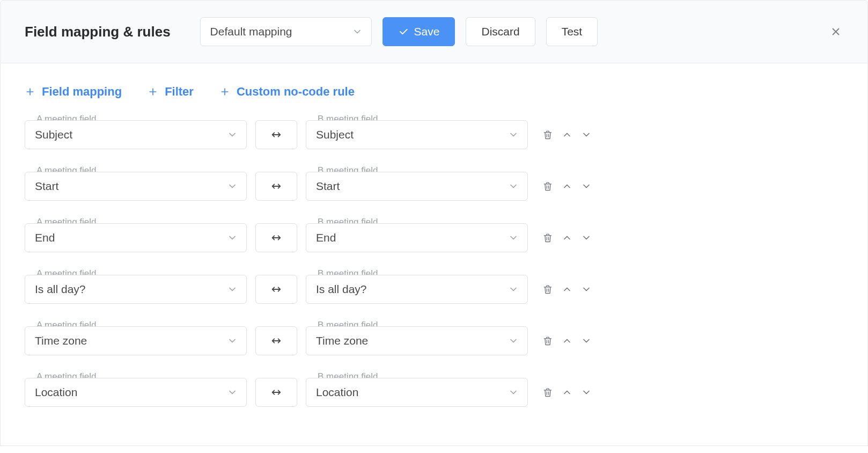 The image size is (868, 453). Describe the element at coordinates (136, 289) in the screenshot. I see `a-field-select: Is all day?` at that location.